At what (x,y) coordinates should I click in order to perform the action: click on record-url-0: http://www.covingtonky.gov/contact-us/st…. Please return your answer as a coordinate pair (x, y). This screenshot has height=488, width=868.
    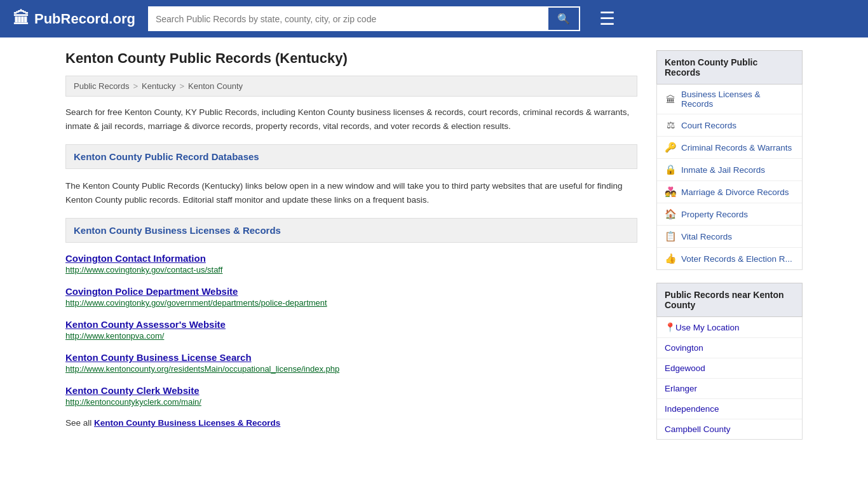
    Looking at the image, I should click on (351, 269).